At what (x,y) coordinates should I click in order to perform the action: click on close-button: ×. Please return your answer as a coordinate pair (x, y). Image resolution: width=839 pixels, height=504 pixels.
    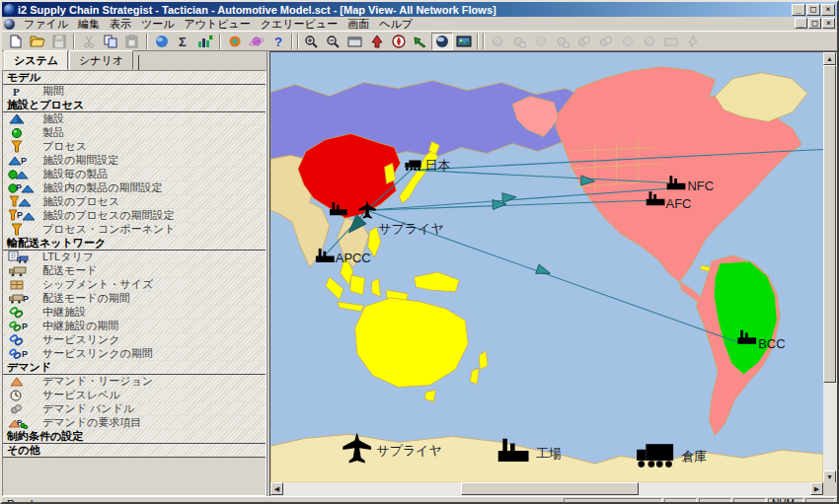
    Looking at the image, I should click on (828, 10).